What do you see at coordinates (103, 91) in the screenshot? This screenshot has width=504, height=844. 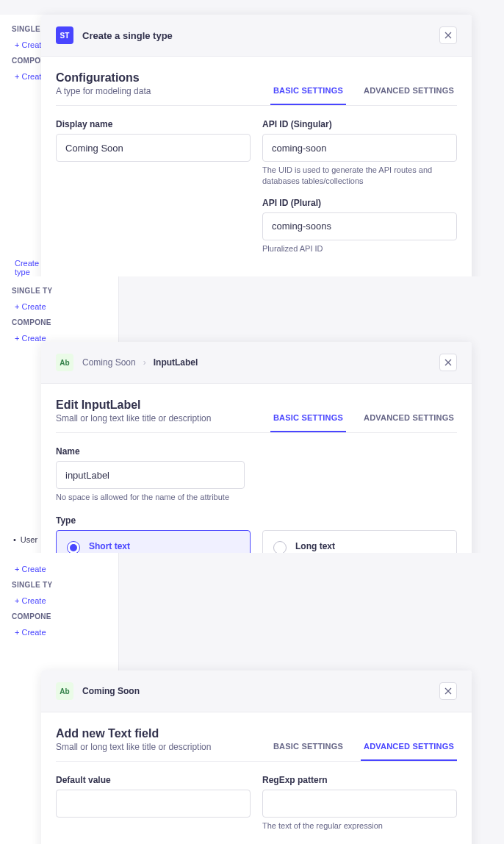 I see `config-subtitle: A type for modeling data` at bounding box center [103, 91].